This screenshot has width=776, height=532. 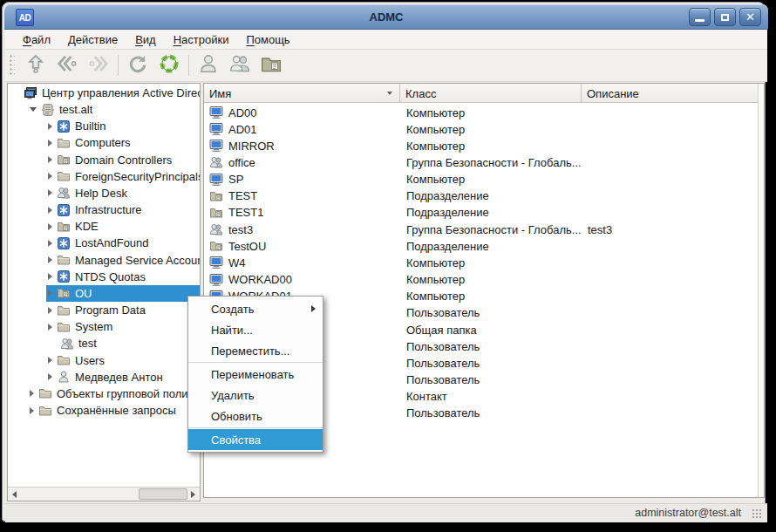 What do you see at coordinates (208, 65) in the screenshot?
I see `create-user-button` at bounding box center [208, 65].